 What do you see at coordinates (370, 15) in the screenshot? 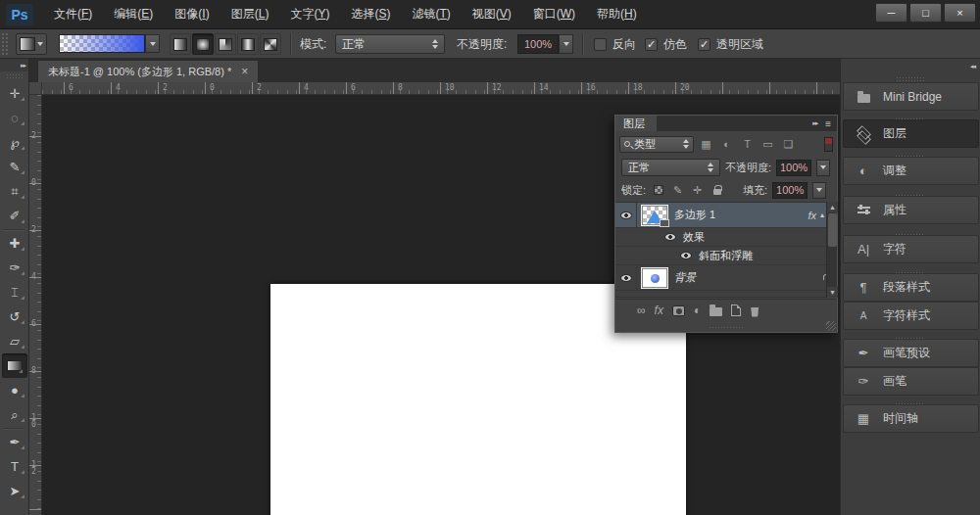
I see `menu-select: 选择(S)` at bounding box center [370, 15].